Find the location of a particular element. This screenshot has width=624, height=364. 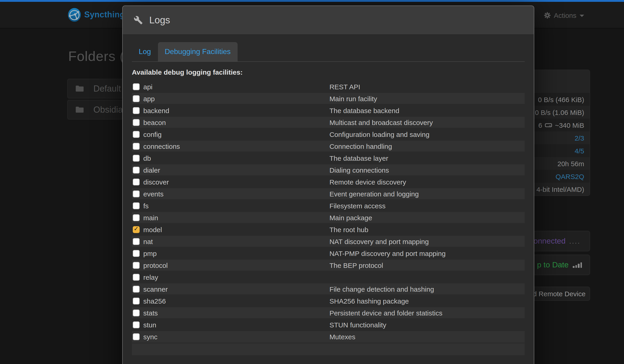

facility-row: dialer Dialing connections is located at coordinates (328, 170).